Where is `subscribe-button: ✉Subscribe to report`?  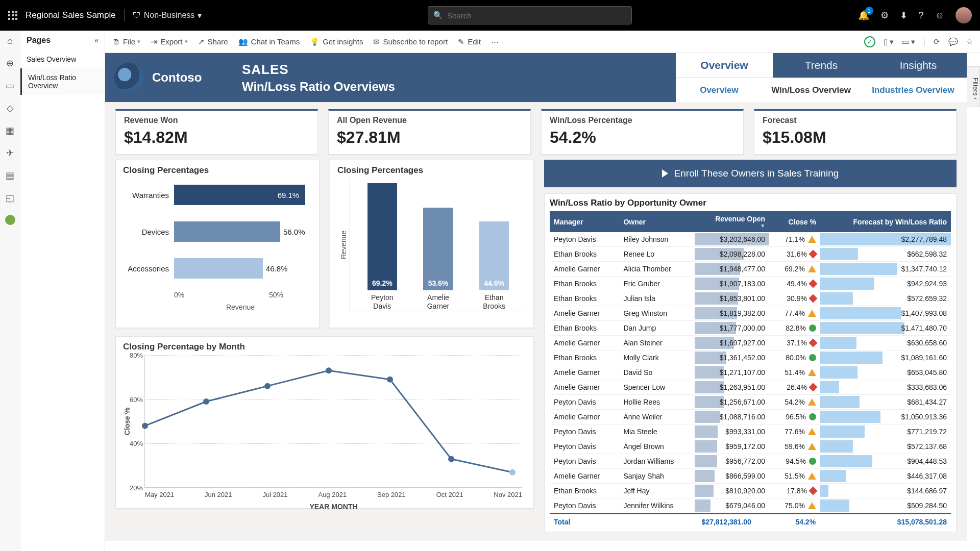
subscribe-button: ✉Subscribe to report is located at coordinates (410, 42).